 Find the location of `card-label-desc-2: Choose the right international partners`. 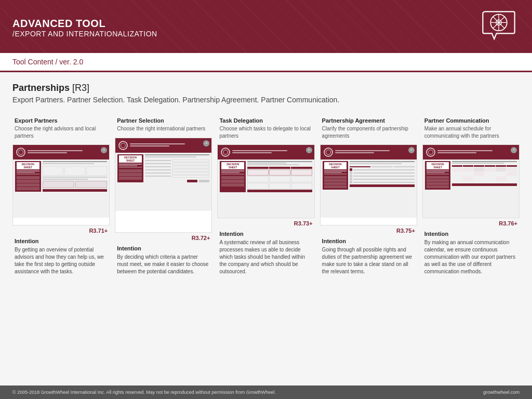

card-label-desc-2: Choose the right international partners is located at coordinates (163, 129).